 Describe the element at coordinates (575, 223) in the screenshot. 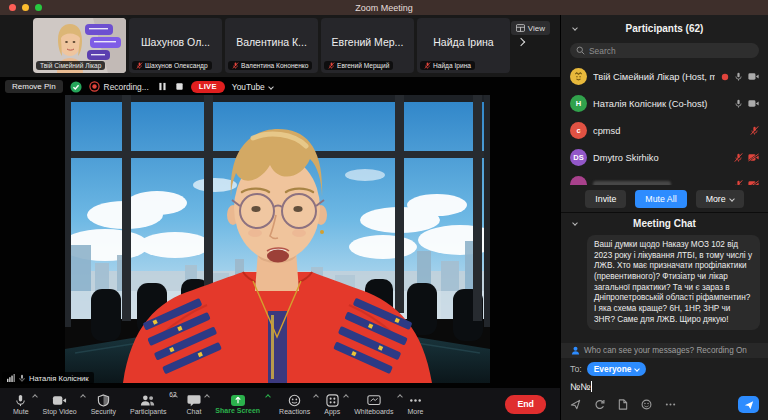

I see `collapse-chat-chevron` at that location.